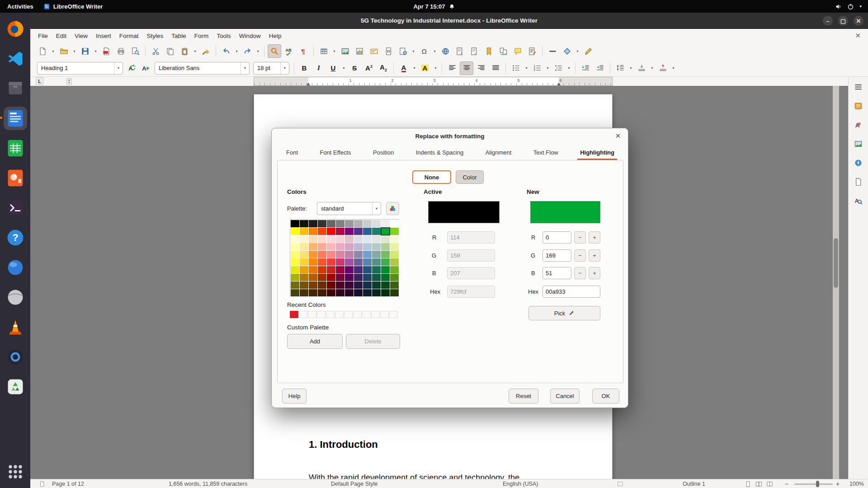 The height and width of the screenshot is (488, 868). Describe the element at coordinates (481, 68) in the screenshot. I see `align-right-button` at that location.